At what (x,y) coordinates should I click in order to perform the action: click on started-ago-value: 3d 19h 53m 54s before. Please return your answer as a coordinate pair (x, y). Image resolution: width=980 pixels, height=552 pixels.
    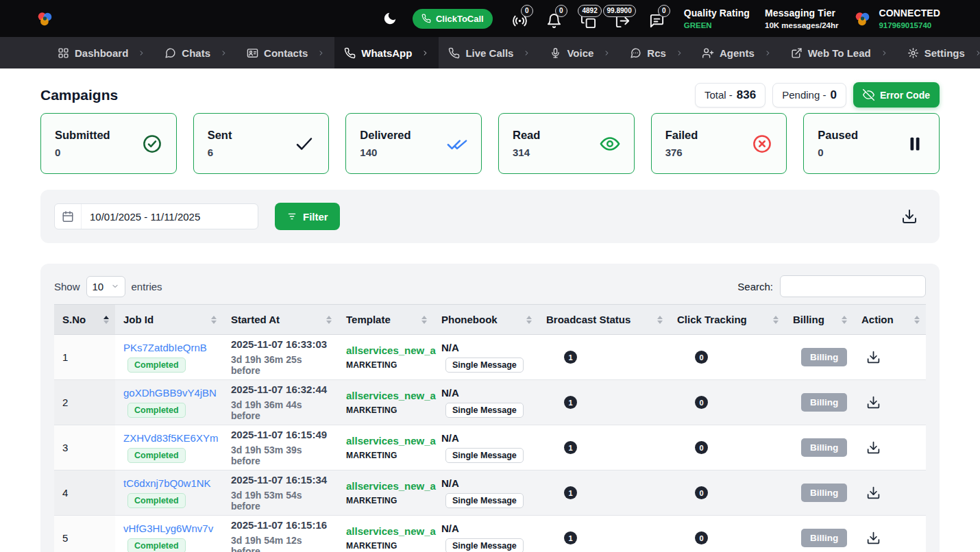
    Looking at the image, I should click on (280, 501).